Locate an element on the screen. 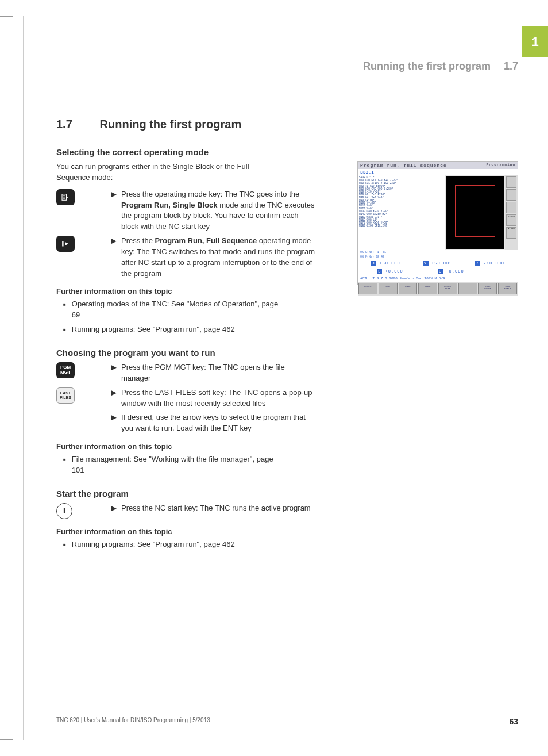  ss-softkey: BEGIN is located at coordinates (368, 289).